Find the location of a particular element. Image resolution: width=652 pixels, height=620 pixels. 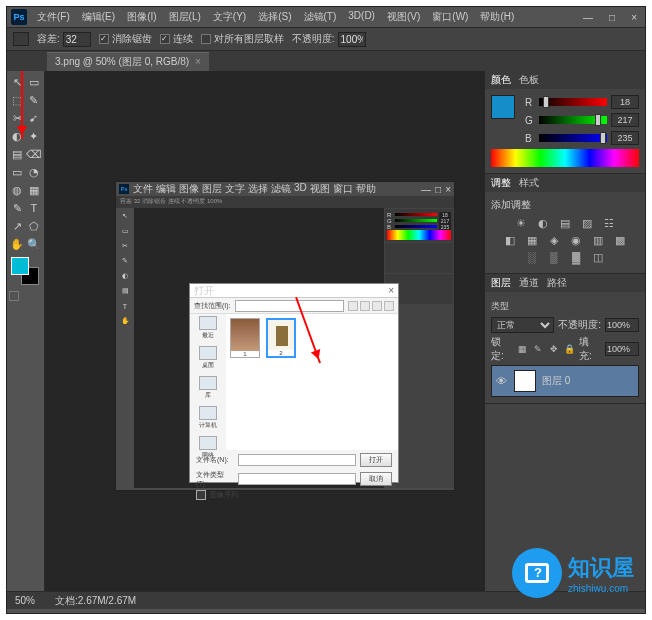

dialog-filelist: 1 2 is located at coordinates (312, 382).